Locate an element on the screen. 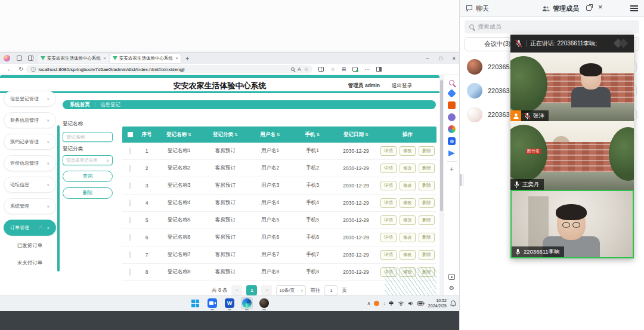  profile-avatar is located at coordinates (7, 58).